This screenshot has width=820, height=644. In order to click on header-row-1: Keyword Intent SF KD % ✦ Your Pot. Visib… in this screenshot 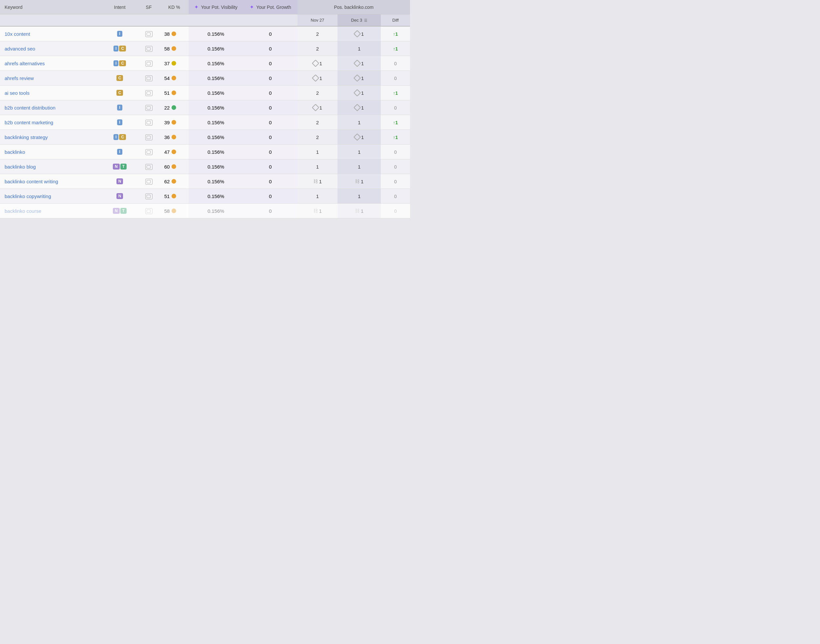, I will do `click(205, 7)`.